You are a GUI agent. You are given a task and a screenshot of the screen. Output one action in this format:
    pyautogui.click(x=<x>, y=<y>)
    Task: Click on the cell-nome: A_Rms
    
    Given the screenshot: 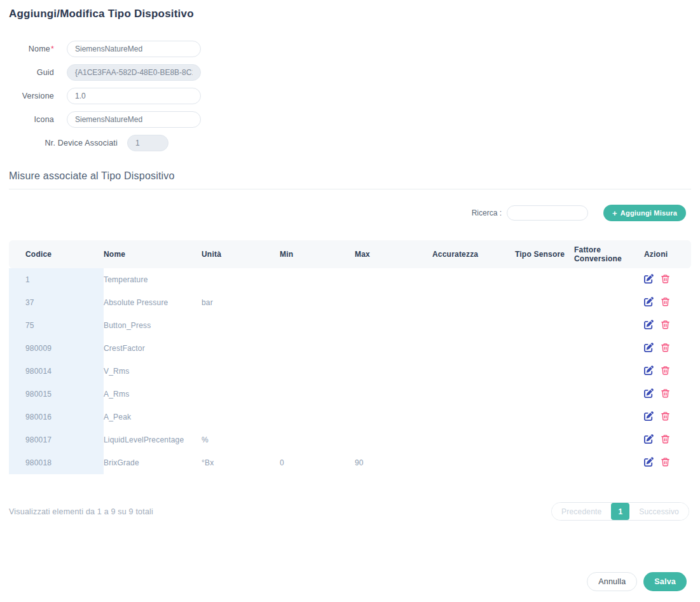 What is the action you would take?
    pyautogui.click(x=153, y=394)
    